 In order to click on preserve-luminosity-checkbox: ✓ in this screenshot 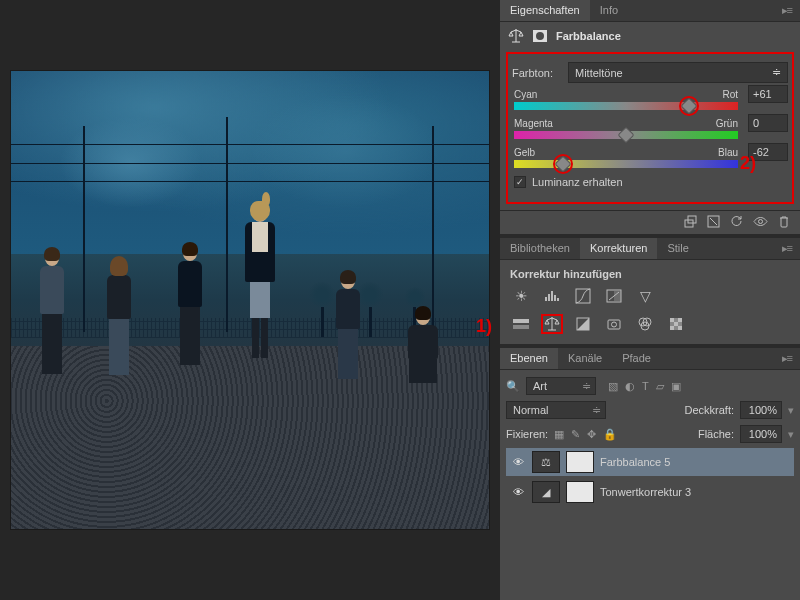, I will do `click(520, 182)`.